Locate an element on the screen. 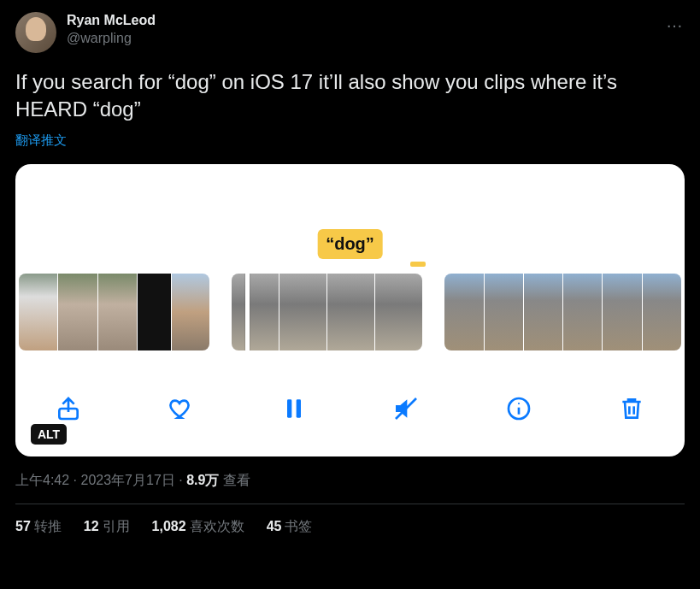  date: 2023年7月17日 is located at coordinates (127, 480).